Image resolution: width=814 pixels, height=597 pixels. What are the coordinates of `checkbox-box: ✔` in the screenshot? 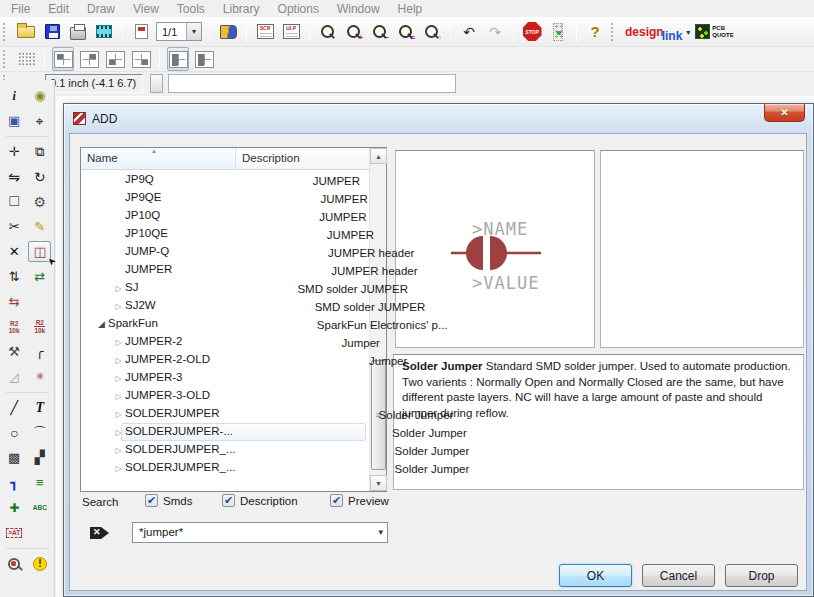 It's located at (228, 500).